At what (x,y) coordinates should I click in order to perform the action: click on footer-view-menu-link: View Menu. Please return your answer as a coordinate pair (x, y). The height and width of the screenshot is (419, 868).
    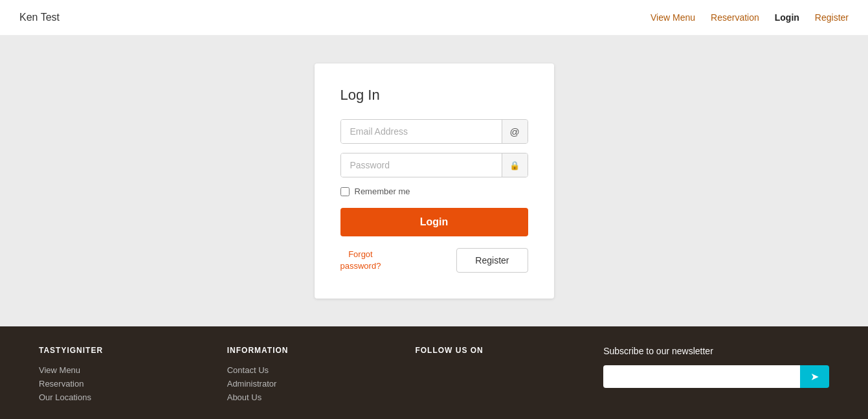
    Looking at the image, I should click on (133, 370).